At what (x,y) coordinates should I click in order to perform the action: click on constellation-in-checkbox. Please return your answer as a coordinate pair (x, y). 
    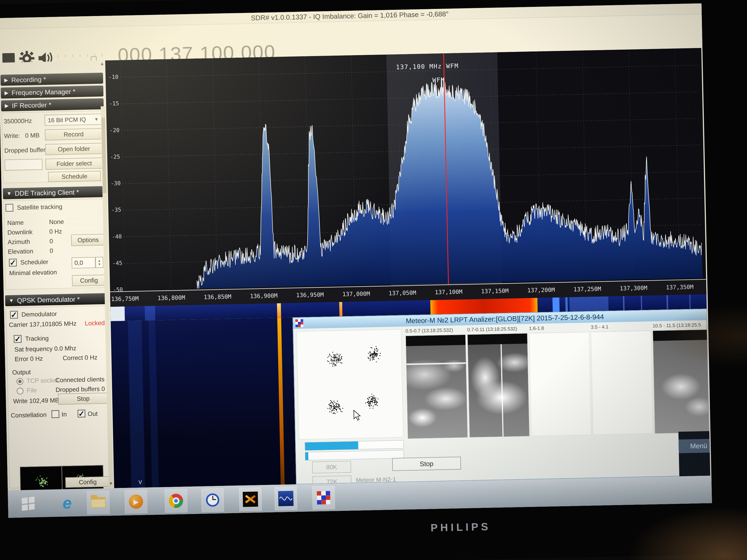
    Looking at the image, I should click on (55, 414).